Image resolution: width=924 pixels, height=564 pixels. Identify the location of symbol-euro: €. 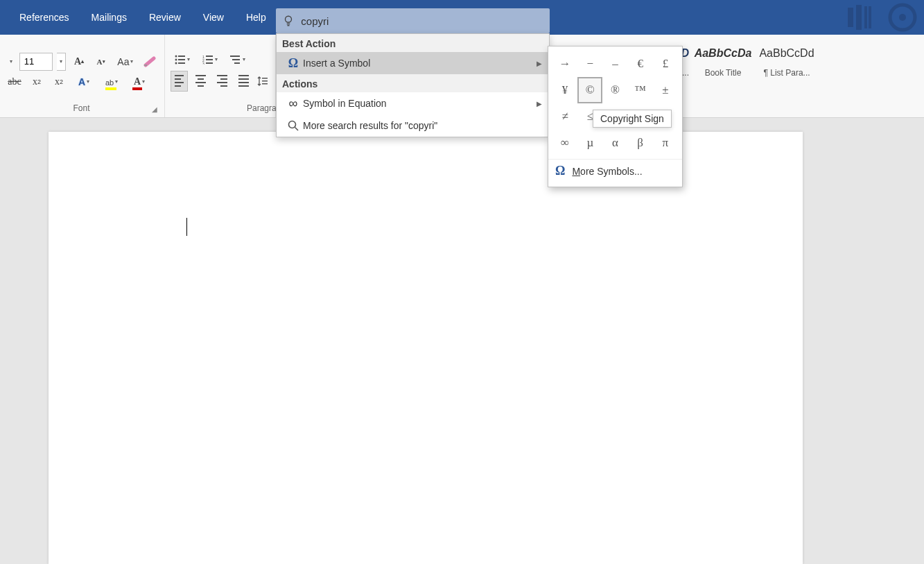
(640, 64).